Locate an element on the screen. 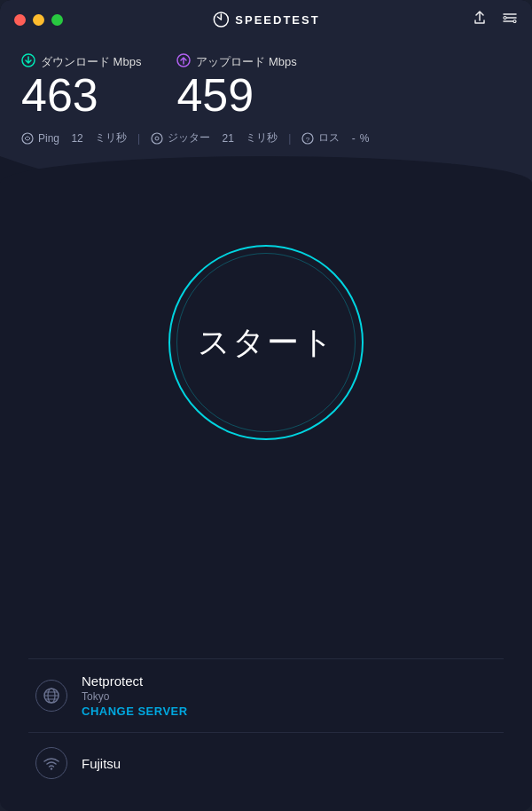 The image size is (532, 811). change-server-button: CHANGE SERVER is located at coordinates (135, 712).